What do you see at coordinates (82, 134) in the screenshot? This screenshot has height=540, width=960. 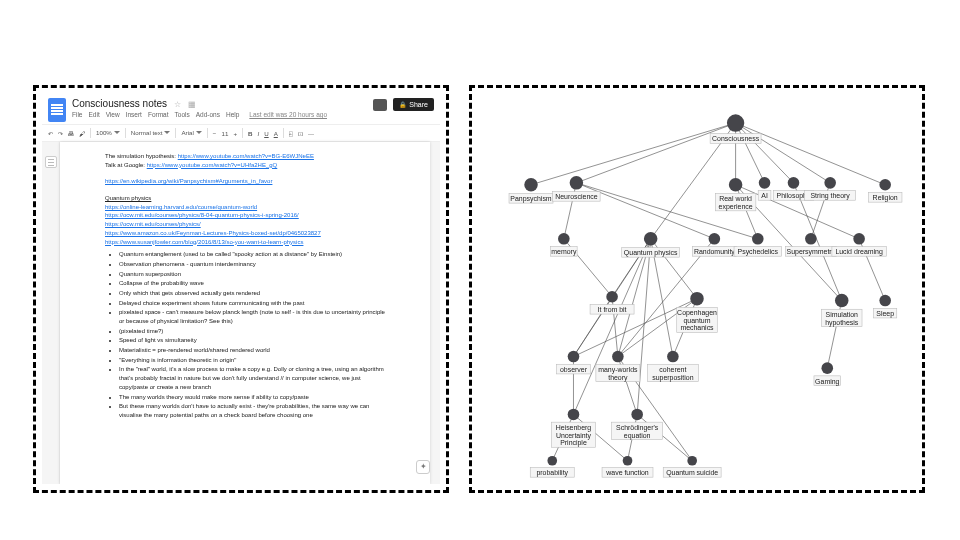 I see `paint-icon: 🖌` at bounding box center [82, 134].